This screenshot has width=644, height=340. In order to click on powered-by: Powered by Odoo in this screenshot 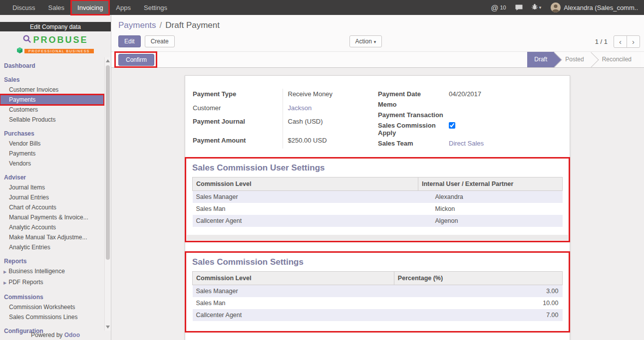, I will do `click(55, 335)`.